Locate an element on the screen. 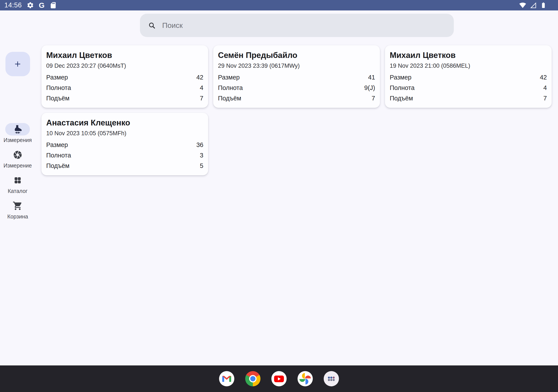  spec-value: 3 is located at coordinates (202, 155).